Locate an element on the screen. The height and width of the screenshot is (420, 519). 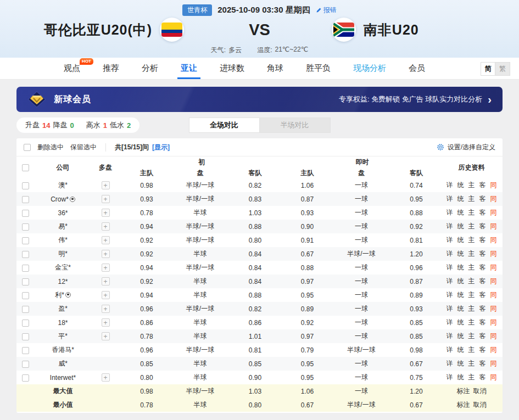
keep-selected-button: 保留选中 is located at coordinates (83, 147).